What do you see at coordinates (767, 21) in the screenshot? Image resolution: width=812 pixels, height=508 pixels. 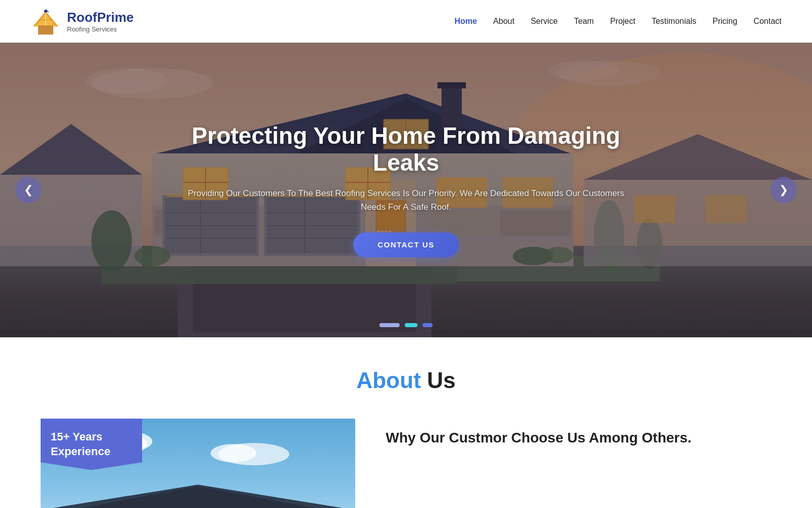 I see `nav-item-contact: Contact` at bounding box center [767, 21].